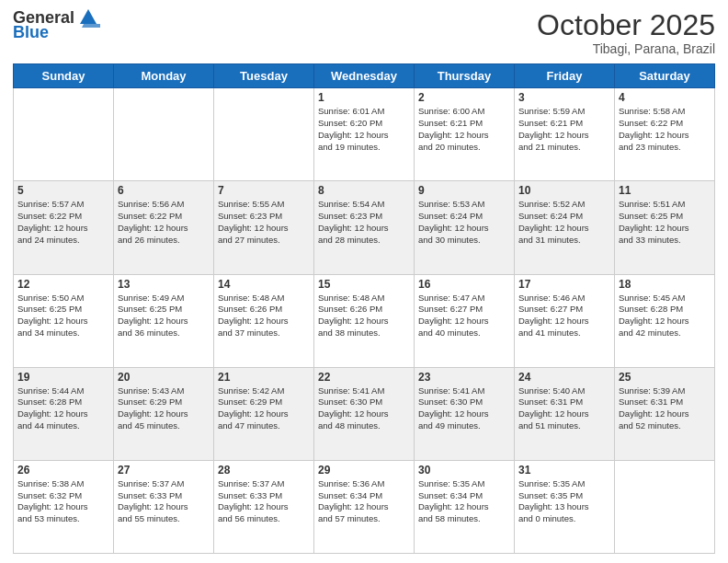 The image size is (728, 563). What do you see at coordinates (63, 223) in the screenshot?
I see `day-info: Sunrise: 5:57 AM Sunset: 6:22 PM Dayligh…` at bounding box center [63, 223].